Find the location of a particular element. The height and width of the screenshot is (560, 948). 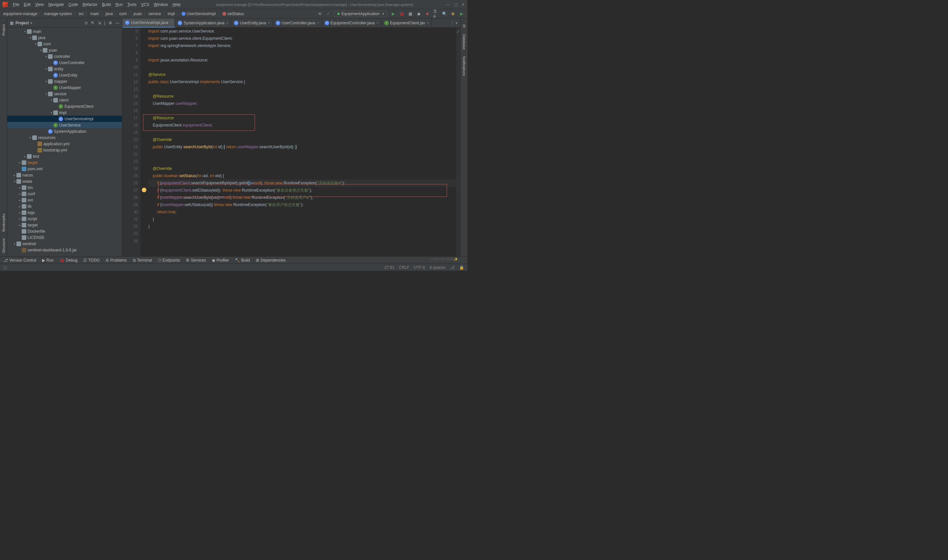

intention-bulb-icon is located at coordinates (144, 190).